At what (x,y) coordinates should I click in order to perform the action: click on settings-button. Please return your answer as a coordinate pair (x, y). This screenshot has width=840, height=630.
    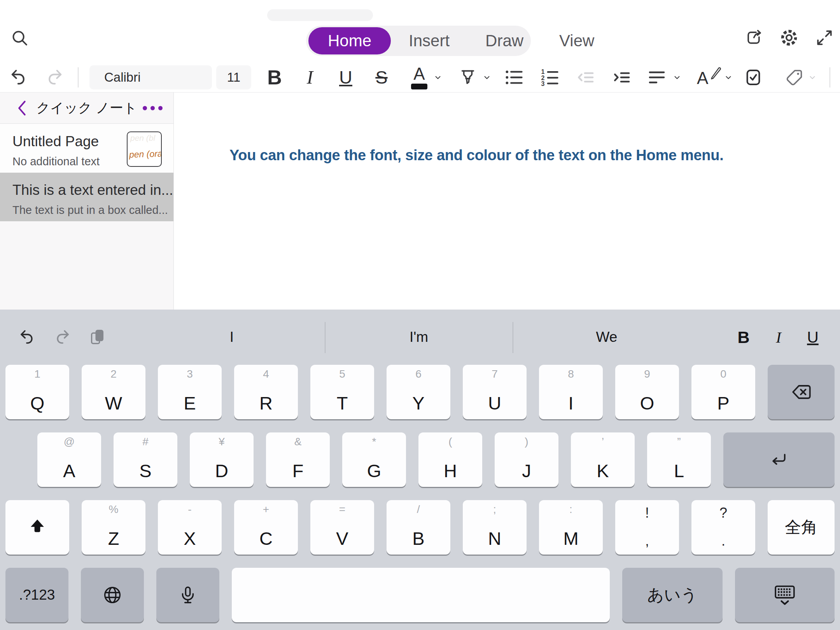
    Looking at the image, I should click on (789, 38).